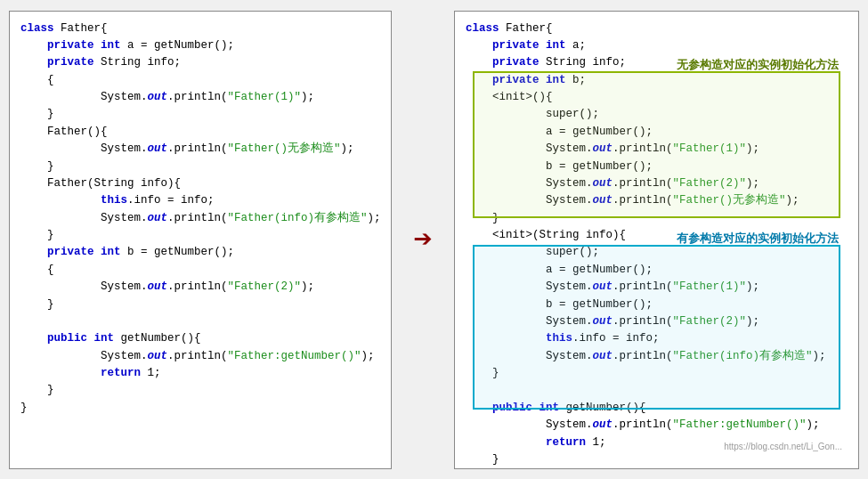  I want to click on code-line, so click(200, 322).